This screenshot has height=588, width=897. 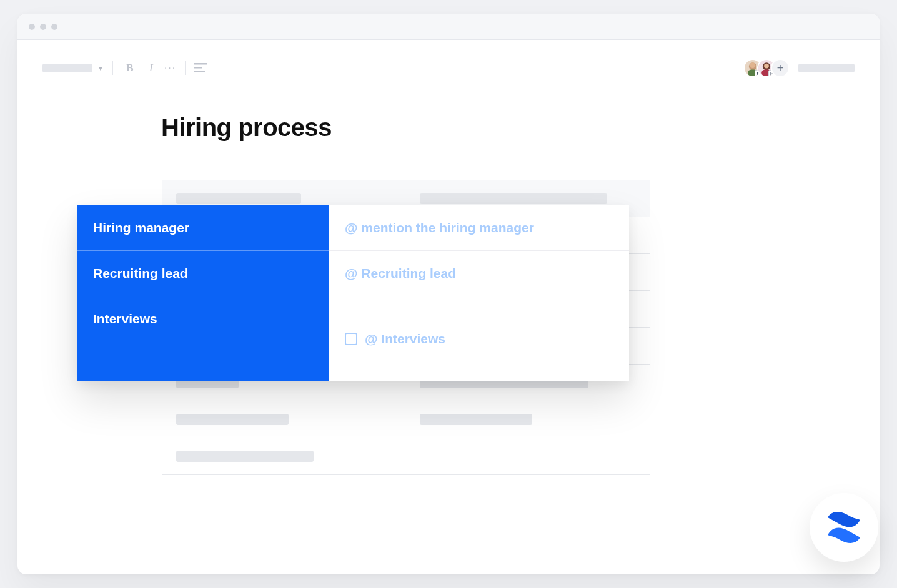 What do you see at coordinates (448, 68) in the screenshot?
I see `editor-toolbar: ▼ B I ··· R M` at bounding box center [448, 68].